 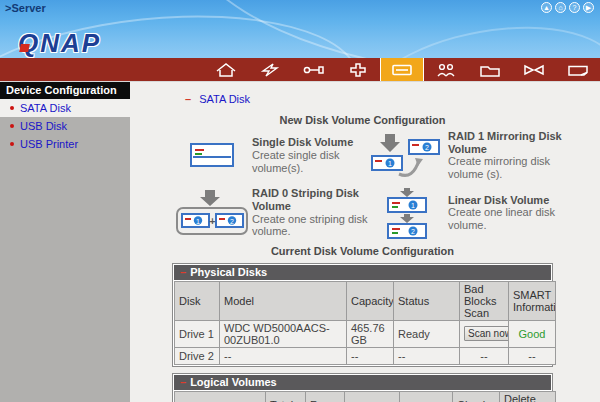 What do you see at coordinates (46, 108) in the screenshot?
I see `sidebar-item-label: SATA Disk` at bounding box center [46, 108].